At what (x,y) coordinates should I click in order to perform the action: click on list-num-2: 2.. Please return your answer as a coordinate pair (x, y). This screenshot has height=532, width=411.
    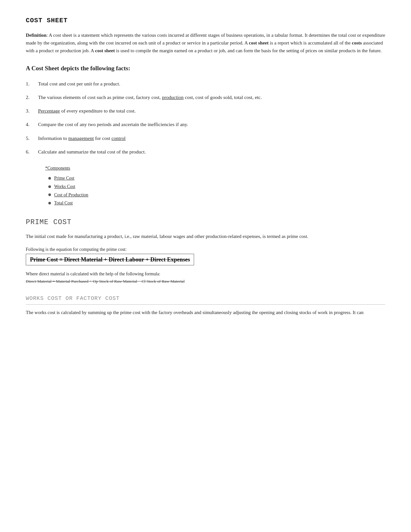
    Looking at the image, I should click on (32, 97).